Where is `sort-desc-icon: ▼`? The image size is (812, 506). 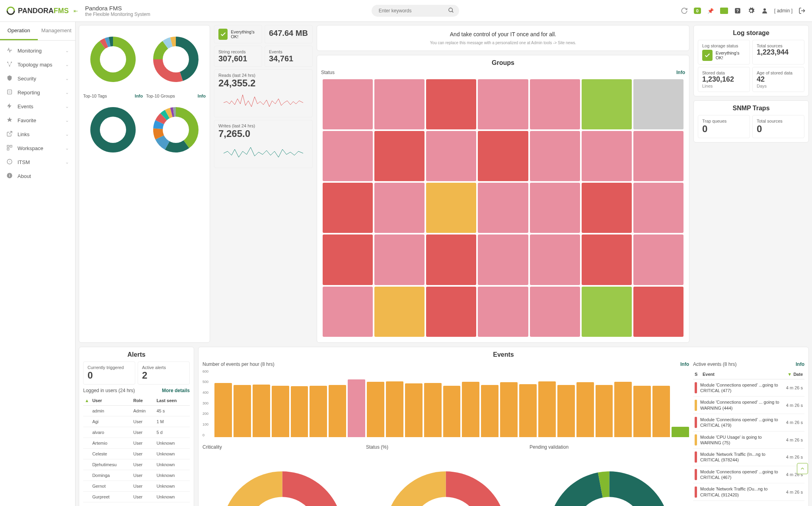 sort-desc-icon: ▼ is located at coordinates (789, 374).